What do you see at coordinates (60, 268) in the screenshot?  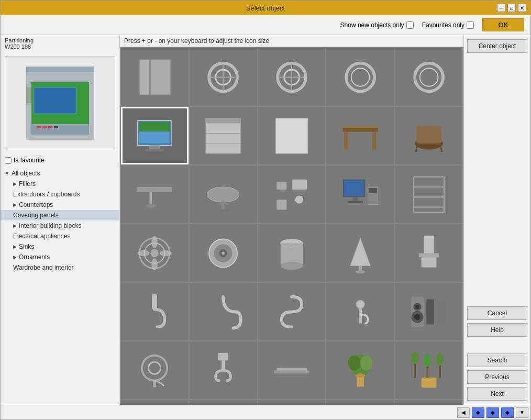 I see `tree-item-wardrobe: Wardrobe and interior` at bounding box center [60, 268].